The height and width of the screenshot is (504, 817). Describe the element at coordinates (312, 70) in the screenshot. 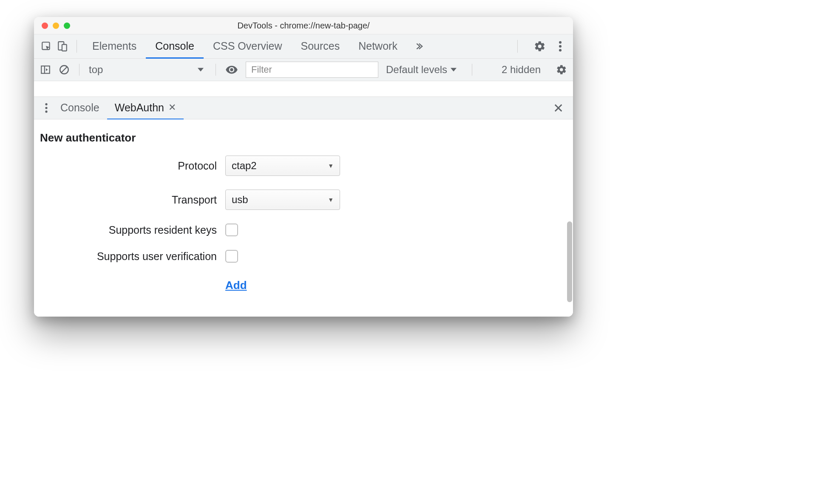

I see `filter-input` at that location.